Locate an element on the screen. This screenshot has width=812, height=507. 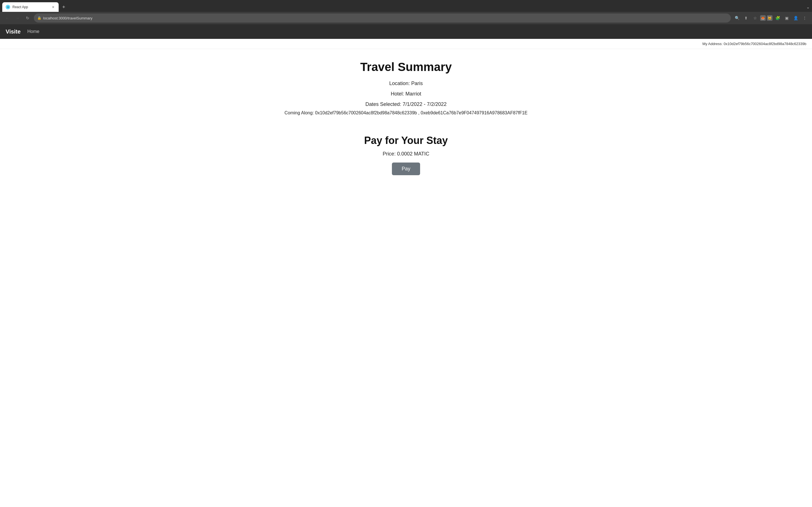
hotel-detail: Hotel: Marriot is located at coordinates (406, 94).